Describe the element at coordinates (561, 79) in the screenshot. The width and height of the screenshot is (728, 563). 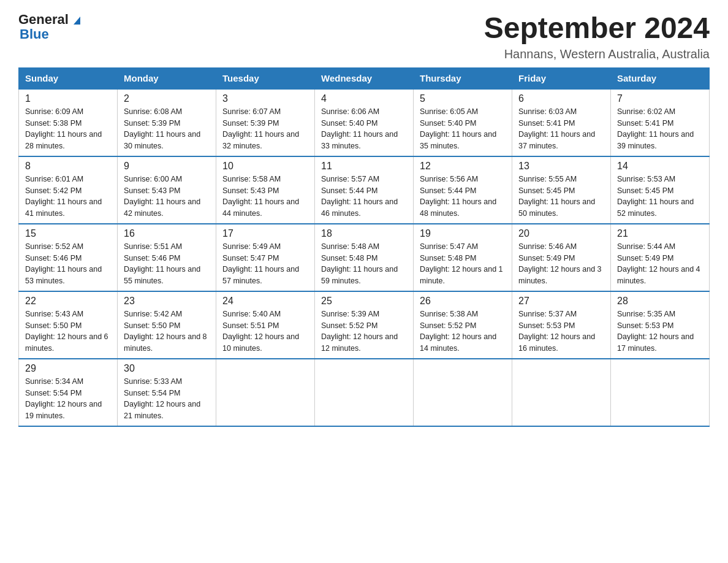
I see `col-friday: Friday` at that location.